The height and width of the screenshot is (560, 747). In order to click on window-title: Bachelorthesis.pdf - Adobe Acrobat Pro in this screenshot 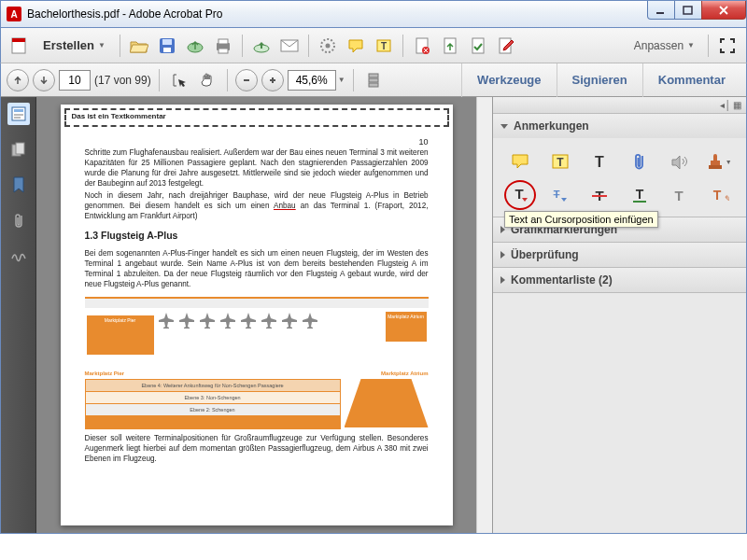, I will do `click(338, 14)`.